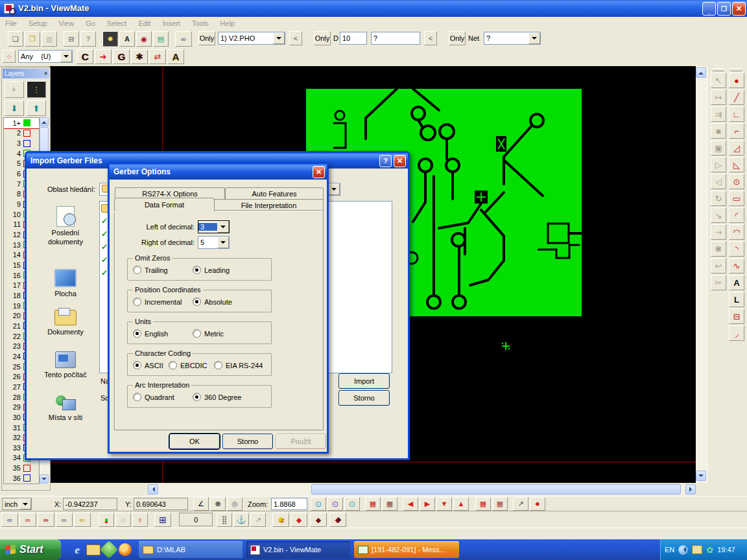  Describe the element at coordinates (235, 504) in the screenshot. I see `snap-button: ◎` at that location.